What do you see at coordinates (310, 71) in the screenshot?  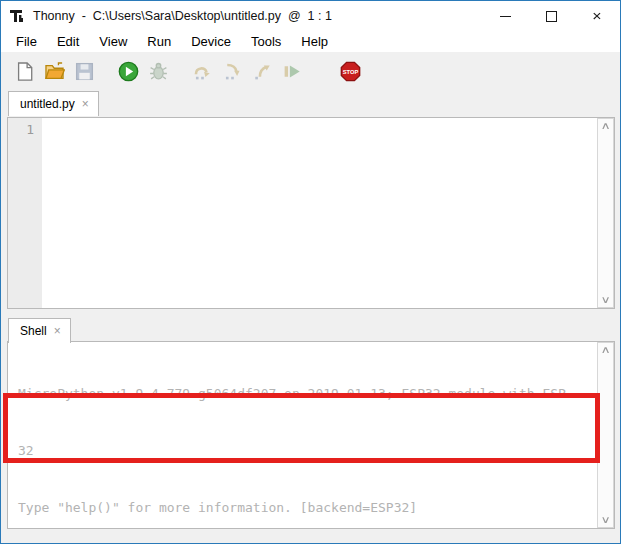 I see `toolbar: STOP` at bounding box center [310, 71].